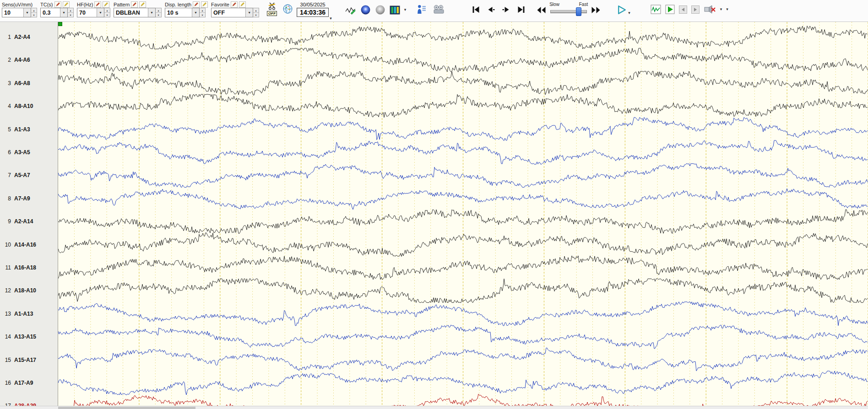 The height and width of the screenshot is (409, 868). I want to click on channel-row: 10A14-A16, so click(29, 245).